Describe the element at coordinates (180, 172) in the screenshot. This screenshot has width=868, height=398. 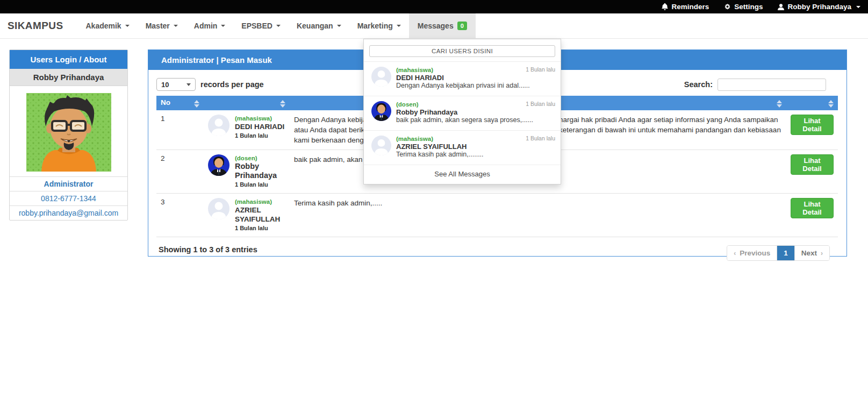
I see `row-number: 2` at that location.